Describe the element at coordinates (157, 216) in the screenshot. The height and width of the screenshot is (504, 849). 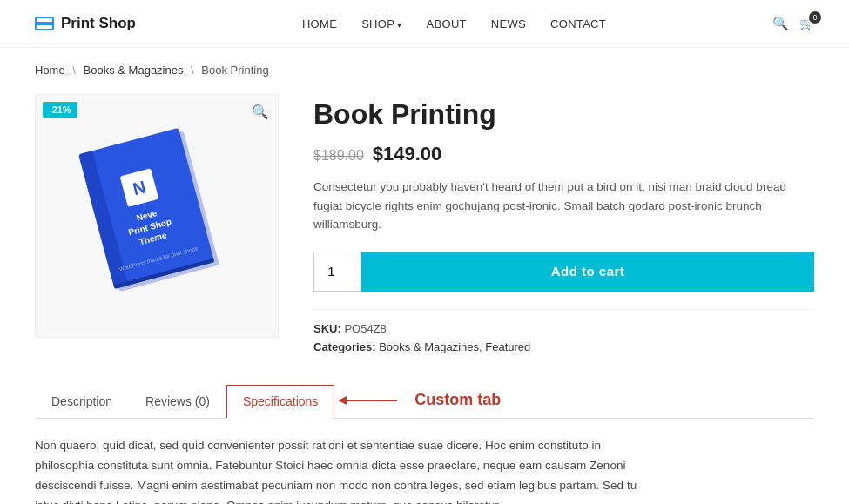
I see `product-image: N Neve Print Shop Theme WordPress theme …` at that location.